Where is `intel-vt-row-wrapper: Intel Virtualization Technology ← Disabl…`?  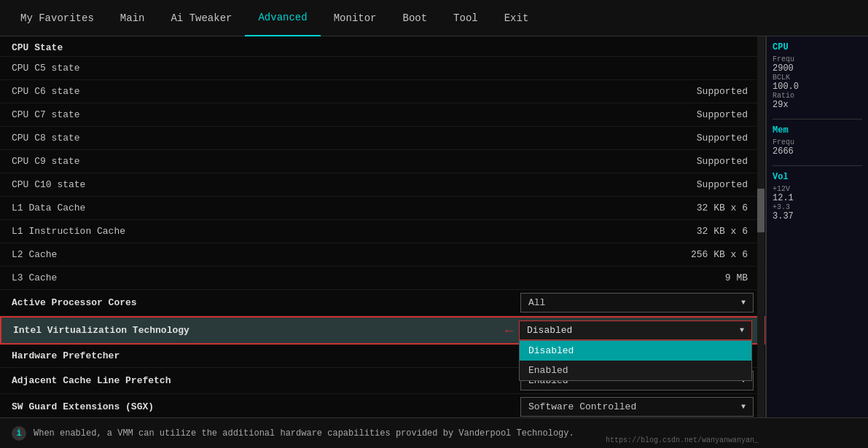 intel-vt-row-wrapper: Intel Virtualization Technology ← Disabl… is located at coordinates (383, 331).